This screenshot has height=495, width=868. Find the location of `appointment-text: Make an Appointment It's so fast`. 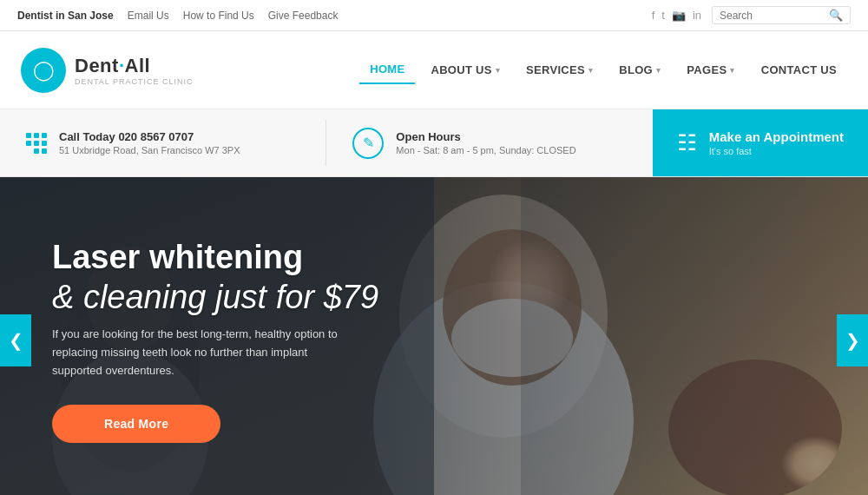

appointment-text: Make an Appointment It's so fast is located at coordinates (776, 142).